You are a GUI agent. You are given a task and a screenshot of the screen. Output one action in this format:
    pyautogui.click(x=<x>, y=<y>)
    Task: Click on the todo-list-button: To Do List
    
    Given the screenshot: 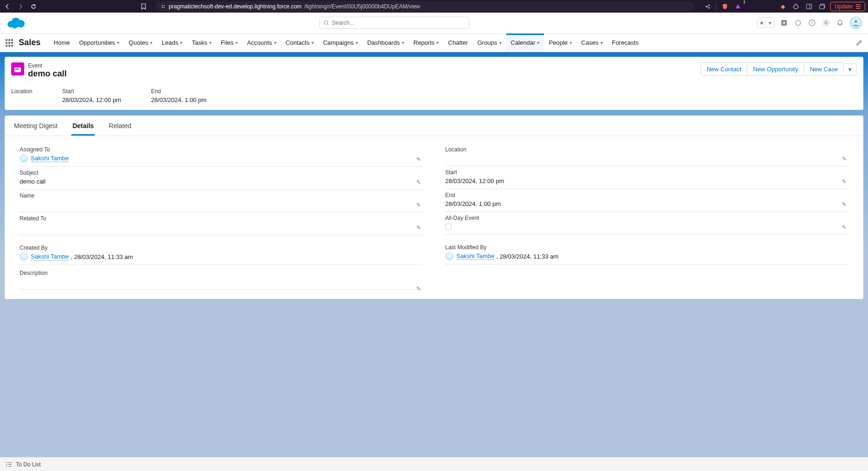 What is the action you would take?
    pyautogui.click(x=28, y=464)
    